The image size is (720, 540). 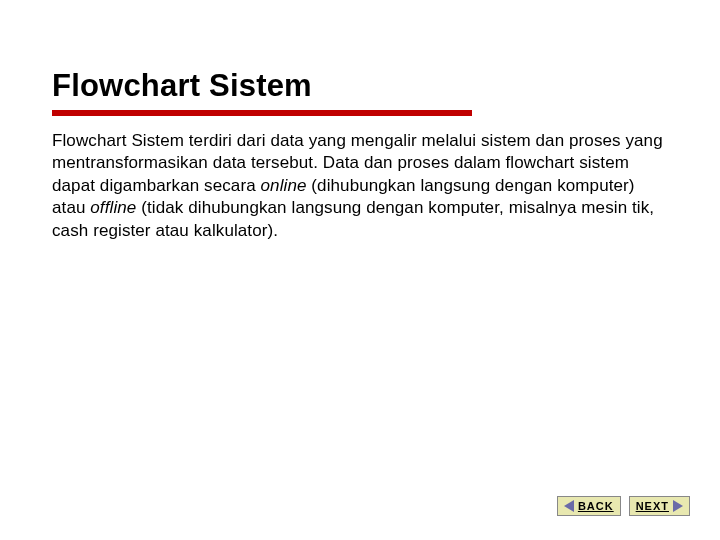 What do you see at coordinates (284, 186) in the screenshot?
I see `italic-online: online` at bounding box center [284, 186].